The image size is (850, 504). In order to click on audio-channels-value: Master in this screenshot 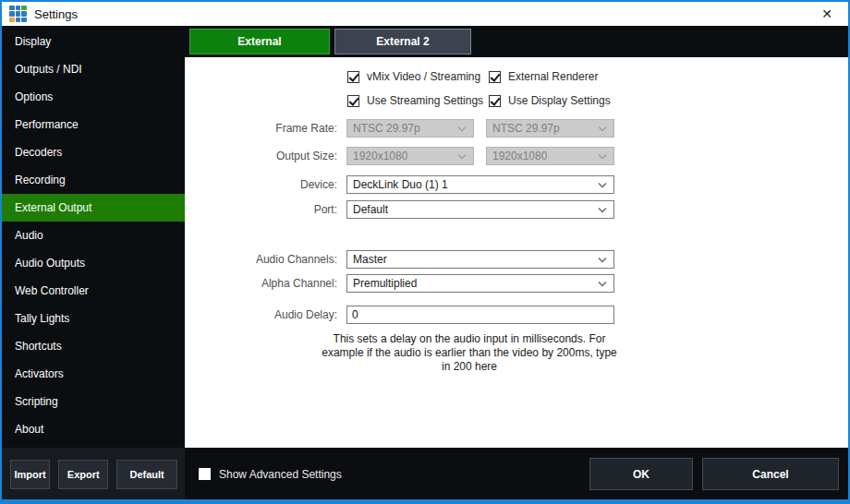, I will do `click(370, 259)`.